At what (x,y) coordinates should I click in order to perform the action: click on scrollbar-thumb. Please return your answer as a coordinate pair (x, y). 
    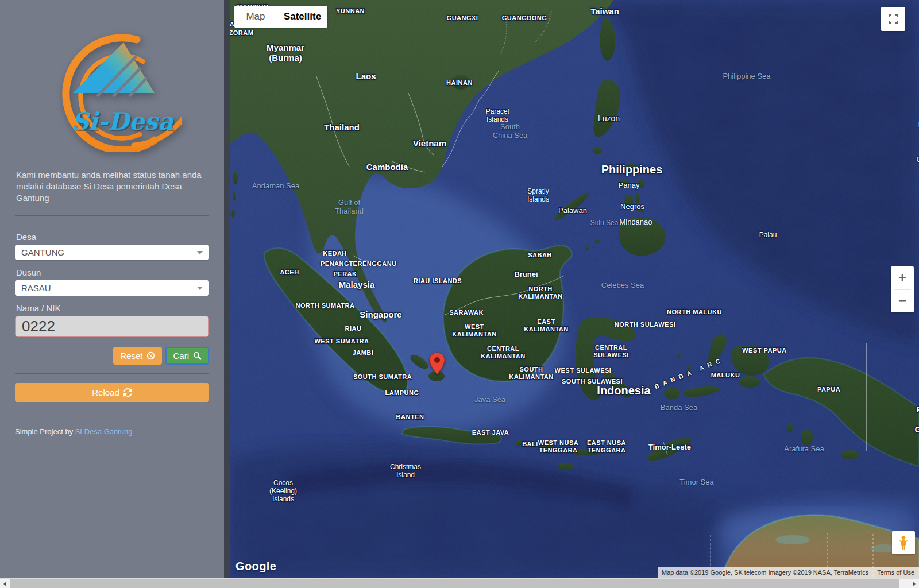
    Looking at the image, I should click on (455, 583).